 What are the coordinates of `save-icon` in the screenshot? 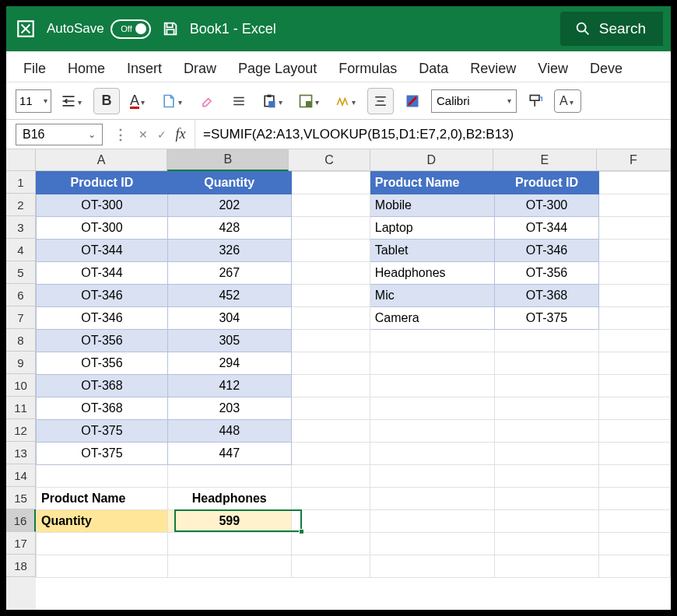 It's located at (170, 29).